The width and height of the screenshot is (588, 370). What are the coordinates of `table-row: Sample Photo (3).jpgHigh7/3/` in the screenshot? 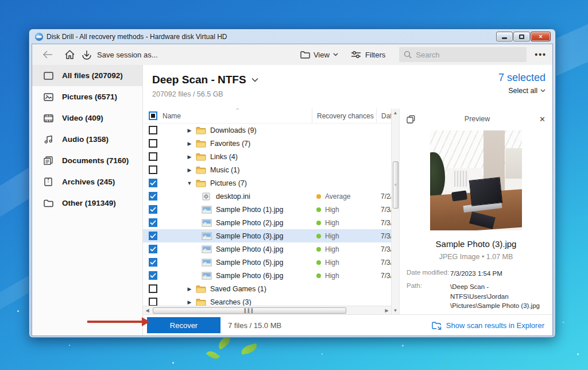 It's located at (267, 236).